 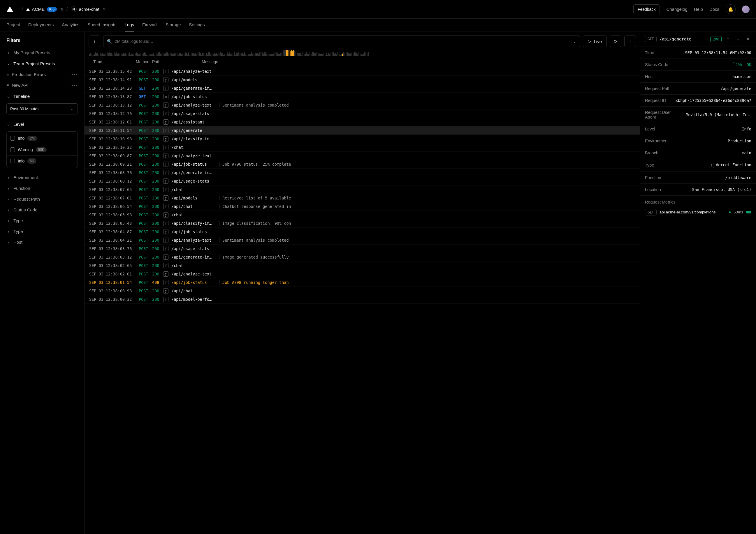 I want to click on tab-settings: Settings, so click(x=197, y=25).